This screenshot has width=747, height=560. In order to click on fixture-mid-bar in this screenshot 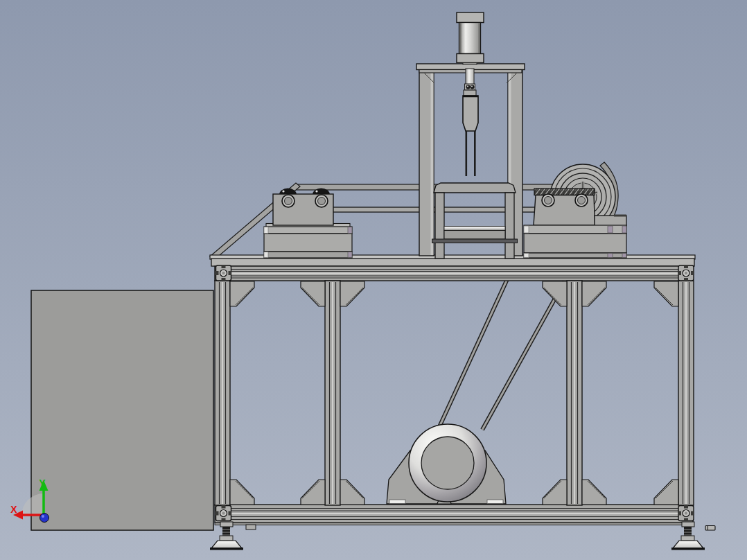, I will do `click(475, 236)`.